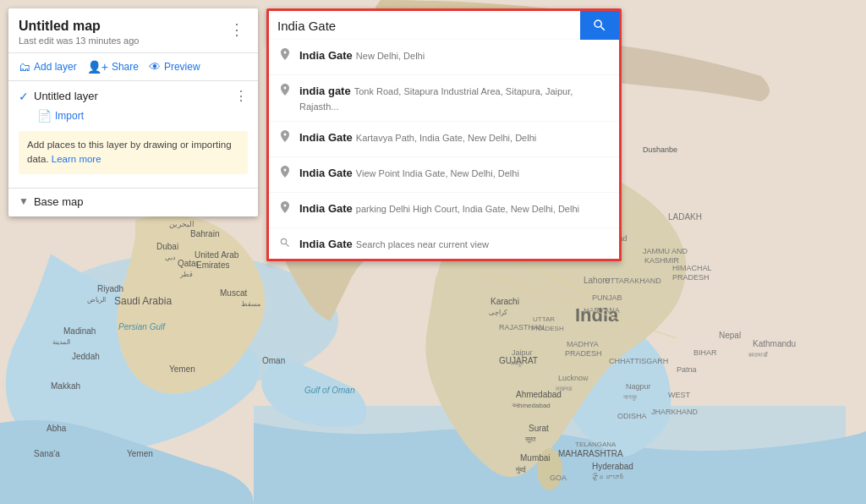 Image resolution: width=866 pixels, height=504 pixels. What do you see at coordinates (61, 342) in the screenshot?
I see `svg-text: المدينة` at bounding box center [61, 342].